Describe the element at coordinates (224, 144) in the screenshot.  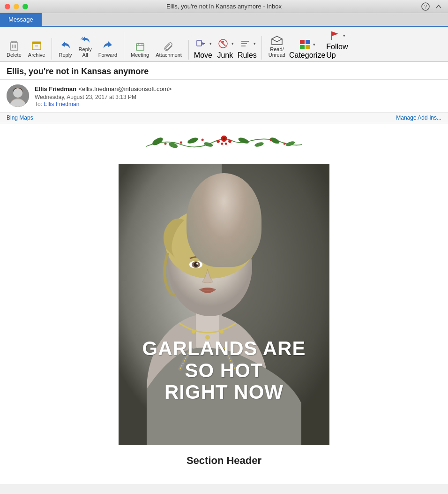
I see `garland-decoration` at that location.